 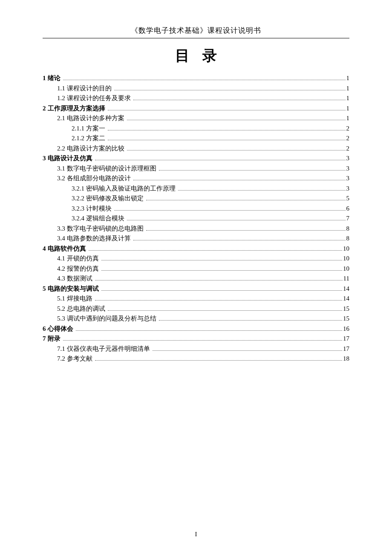 What do you see at coordinates (80, 359) in the screenshot?
I see `toc-entry-text: 参考文献` at bounding box center [80, 359].